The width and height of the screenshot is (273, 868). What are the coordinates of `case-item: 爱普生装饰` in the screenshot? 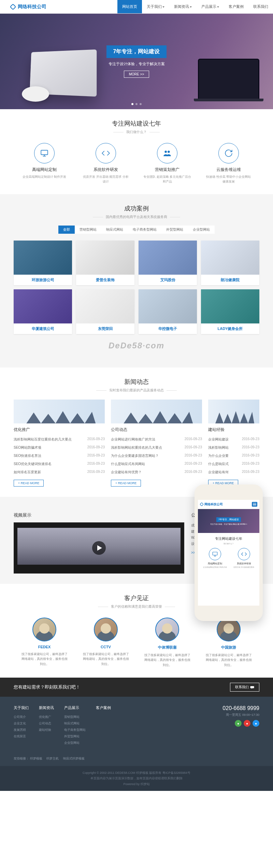 It's located at (105, 263).